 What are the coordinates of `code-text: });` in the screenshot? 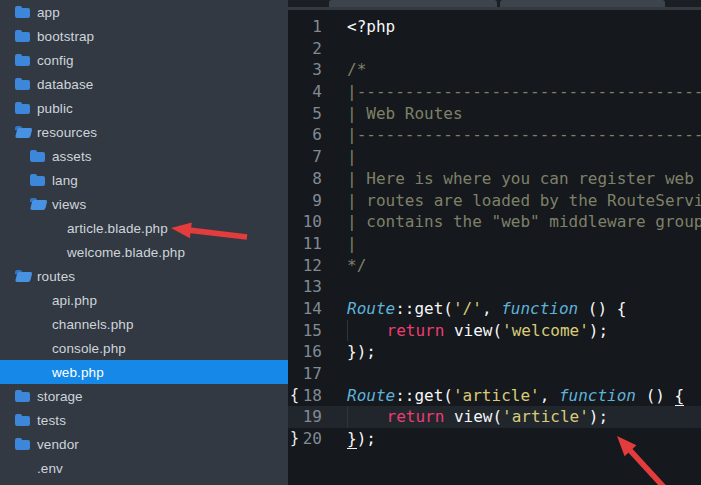 It's located at (362, 439).